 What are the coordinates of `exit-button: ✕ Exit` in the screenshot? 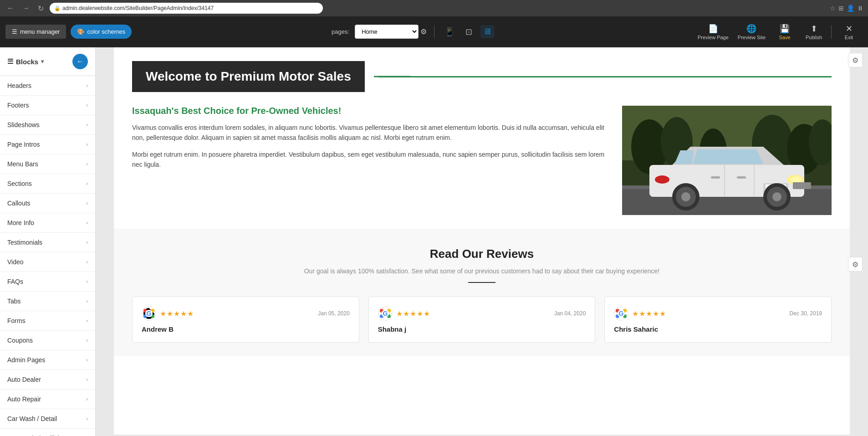 It's located at (849, 32).